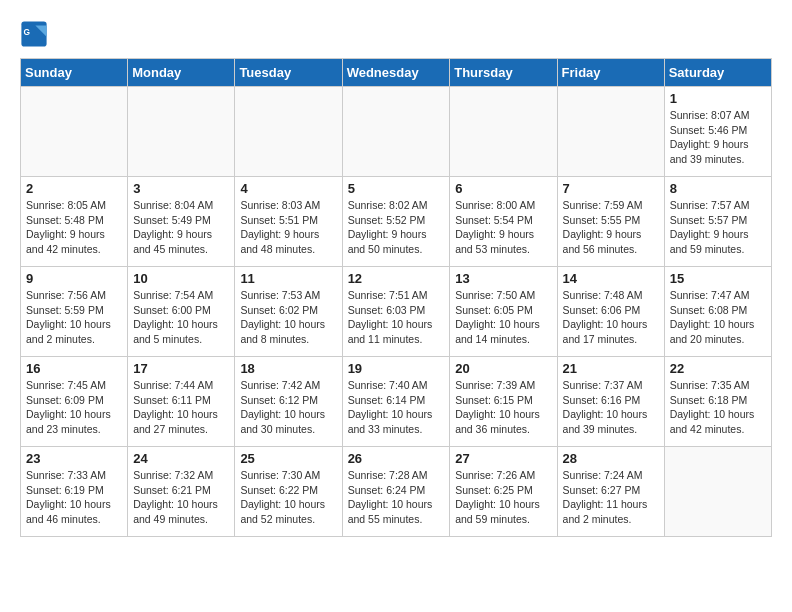 This screenshot has height=612, width=792. What do you see at coordinates (288, 188) in the screenshot?
I see `day-number: 4` at bounding box center [288, 188].